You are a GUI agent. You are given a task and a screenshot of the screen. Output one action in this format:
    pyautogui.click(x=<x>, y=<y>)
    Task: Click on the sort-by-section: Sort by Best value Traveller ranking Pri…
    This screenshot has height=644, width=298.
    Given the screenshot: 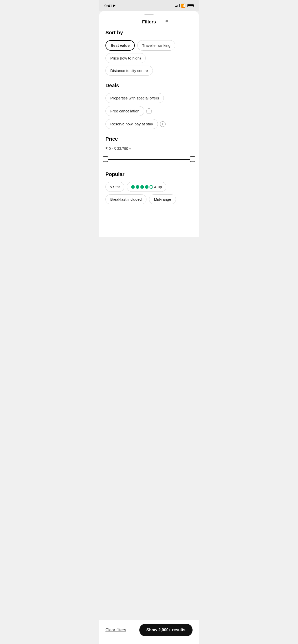 What is the action you would take?
    pyautogui.click(x=149, y=53)
    